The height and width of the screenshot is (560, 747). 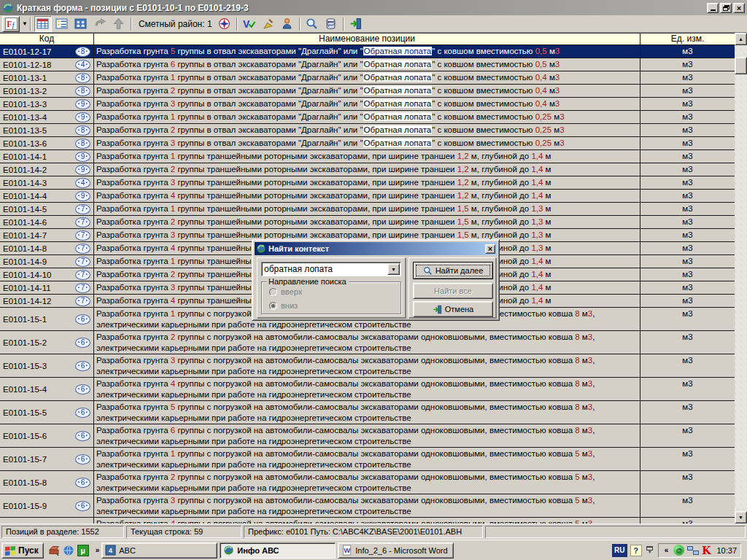 I want to click on group-badge: 8, so click(x=83, y=78).